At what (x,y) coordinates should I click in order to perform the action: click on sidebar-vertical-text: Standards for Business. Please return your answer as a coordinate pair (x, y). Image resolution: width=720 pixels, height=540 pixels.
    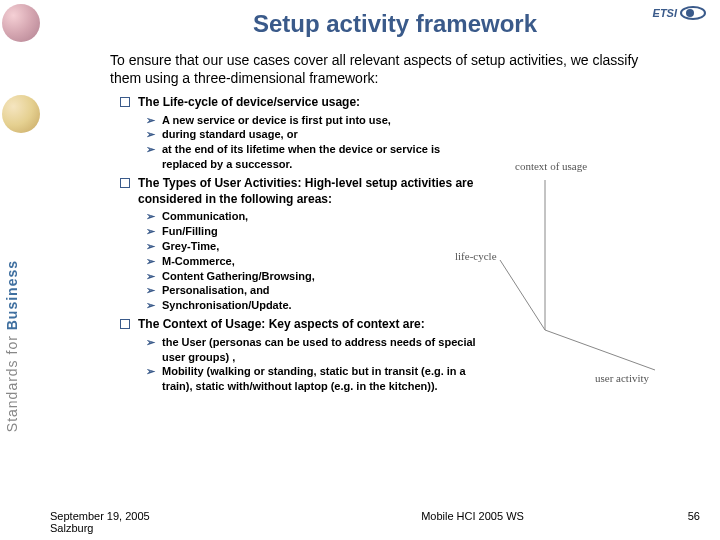
    Looking at the image, I should click on (12, 346).